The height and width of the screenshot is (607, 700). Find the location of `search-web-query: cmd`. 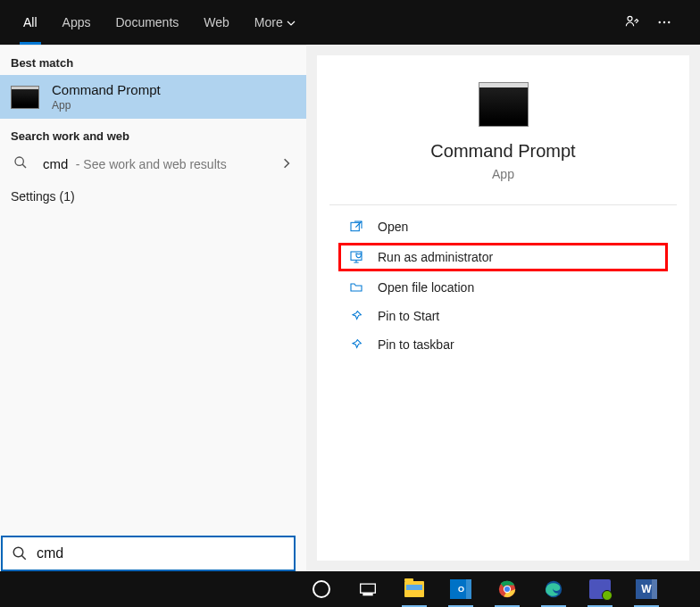

search-web-query: cmd is located at coordinates (55, 164).